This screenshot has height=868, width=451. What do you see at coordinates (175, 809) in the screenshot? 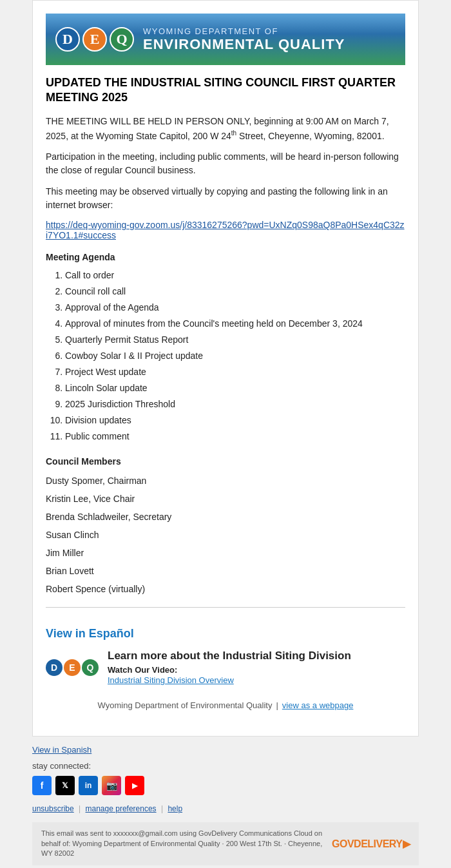
I see `help-link: help` at bounding box center [175, 809].